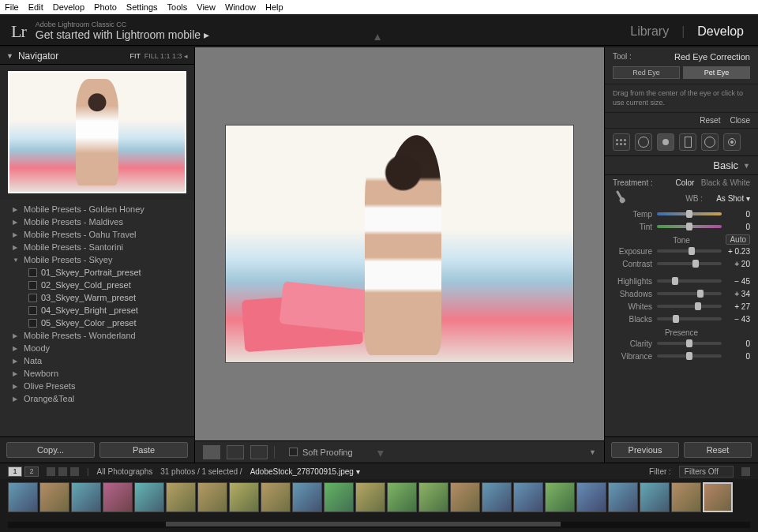  What do you see at coordinates (159, 56) in the screenshot?
I see `navigator-zoom: FIT FILL 1:1 1:3 ◂` at bounding box center [159, 56].